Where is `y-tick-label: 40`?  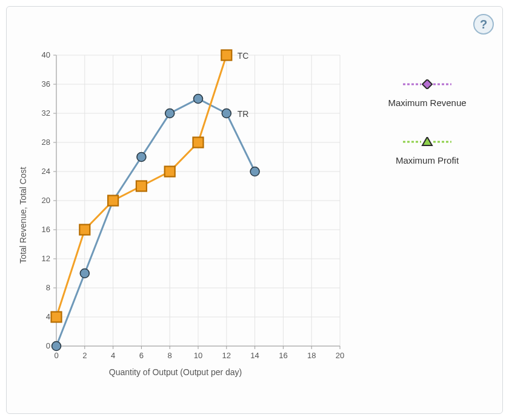
y-tick-label: 40 is located at coordinates (46, 55).